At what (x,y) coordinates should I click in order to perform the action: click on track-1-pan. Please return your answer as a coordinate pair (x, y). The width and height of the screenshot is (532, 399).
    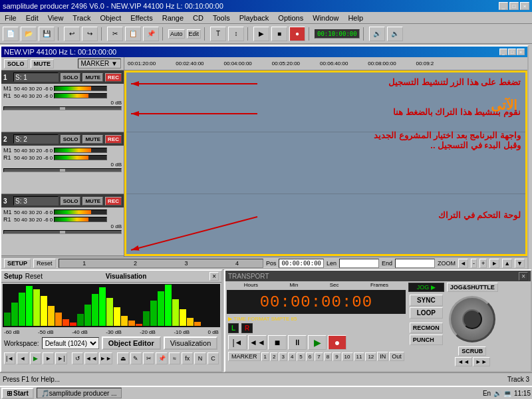
    Looking at the image, I should click on (63, 108).